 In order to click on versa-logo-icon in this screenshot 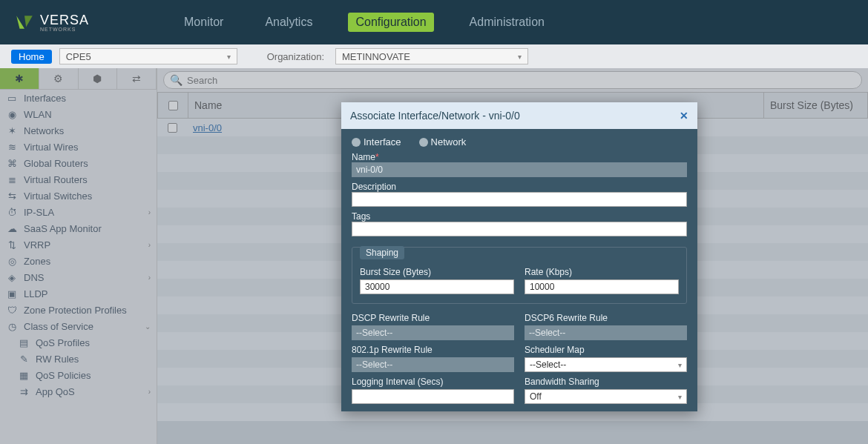, I will do `click(24, 22)`.